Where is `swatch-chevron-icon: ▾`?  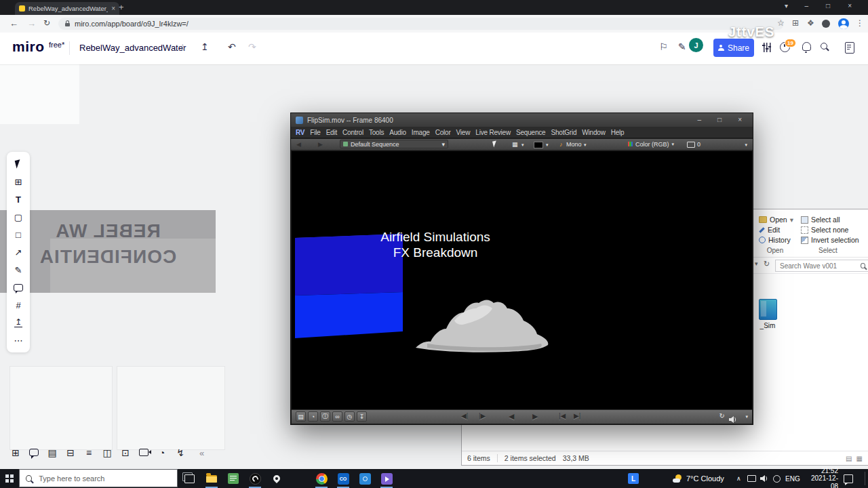 swatch-chevron-icon: ▾ is located at coordinates (547, 145).